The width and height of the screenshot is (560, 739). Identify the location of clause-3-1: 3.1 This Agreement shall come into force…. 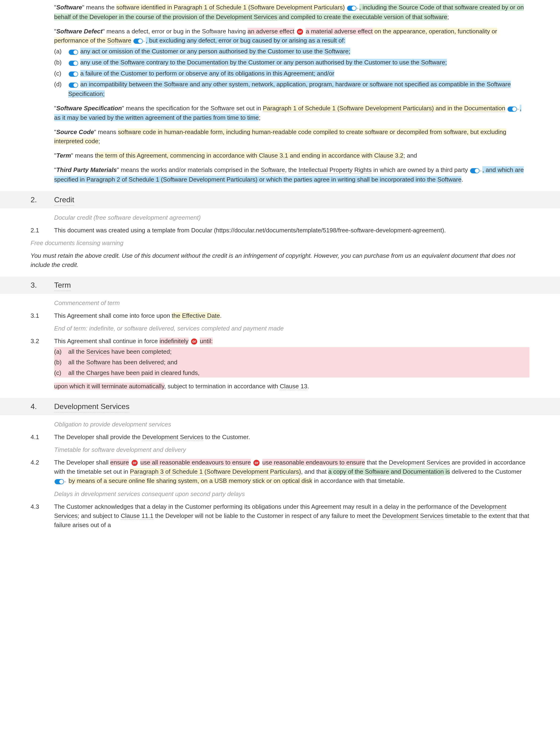
(280, 316).